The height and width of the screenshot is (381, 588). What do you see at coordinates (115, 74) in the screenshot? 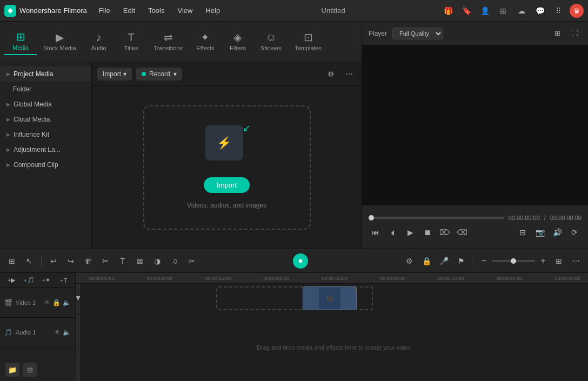
I see `import-button: Import ▾` at bounding box center [115, 74].